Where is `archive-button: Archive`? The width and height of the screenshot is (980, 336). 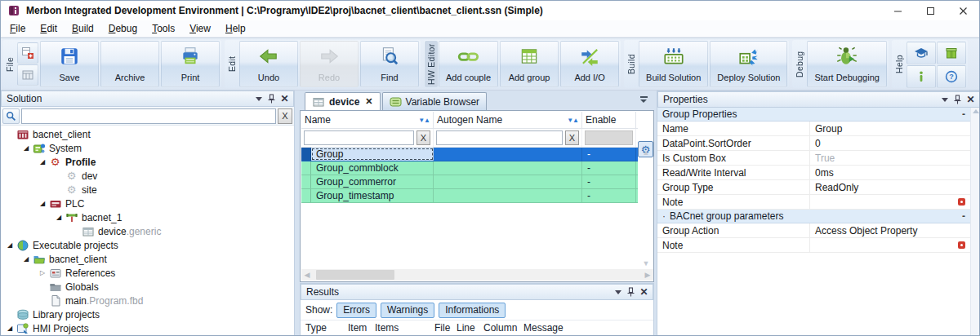
archive-button: Archive is located at coordinates (130, 64).